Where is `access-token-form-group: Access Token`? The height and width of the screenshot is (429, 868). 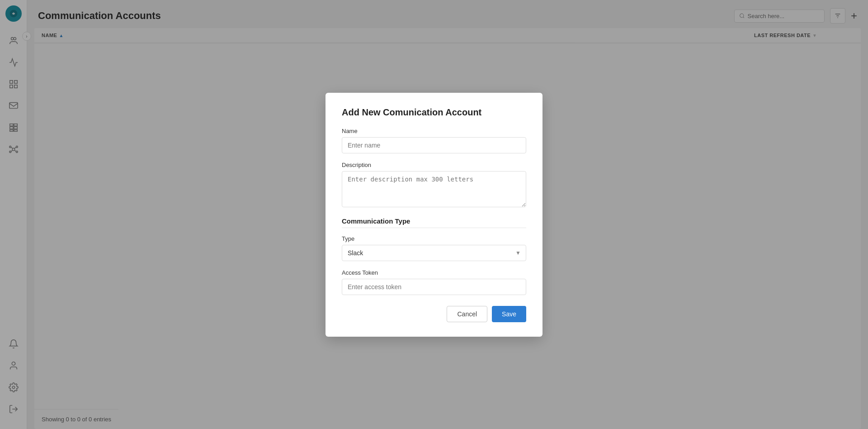
access-token-form-group: Access Token is located at coordinates (434, 282).